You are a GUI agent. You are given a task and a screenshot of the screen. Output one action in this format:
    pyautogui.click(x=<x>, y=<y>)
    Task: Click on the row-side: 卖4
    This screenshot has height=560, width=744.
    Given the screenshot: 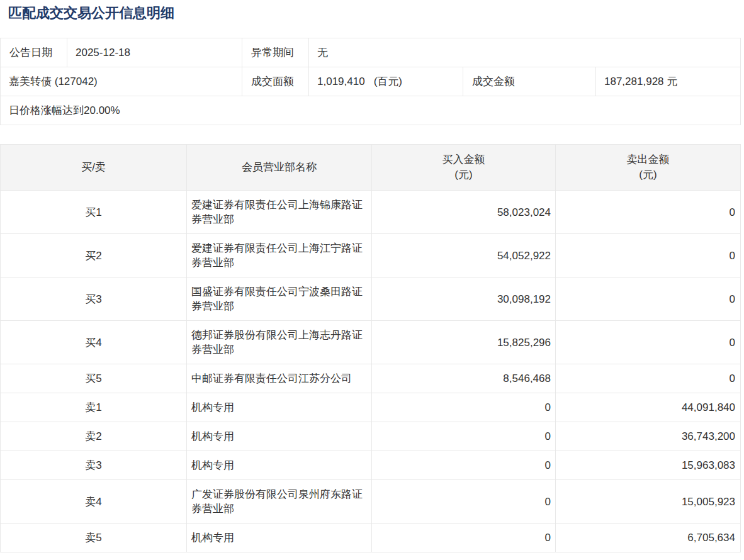 What is the action you would take?
    pyautogui.click(x=94, y=502)
    